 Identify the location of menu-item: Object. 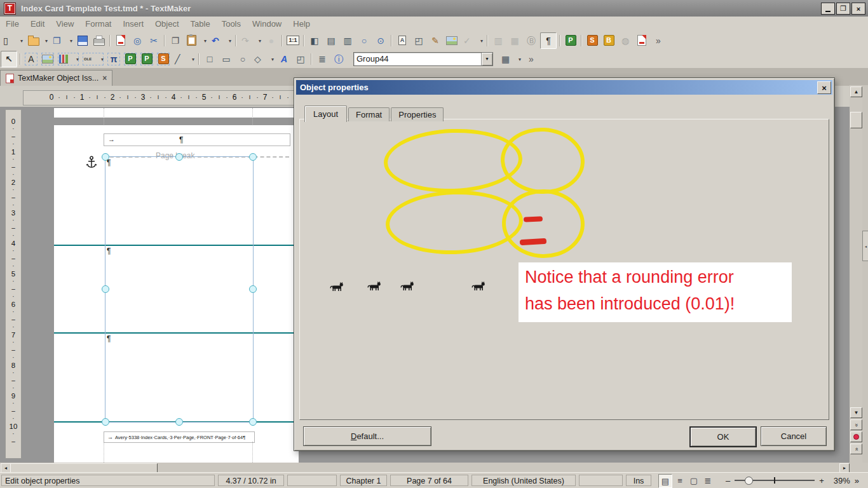
(167, 24).